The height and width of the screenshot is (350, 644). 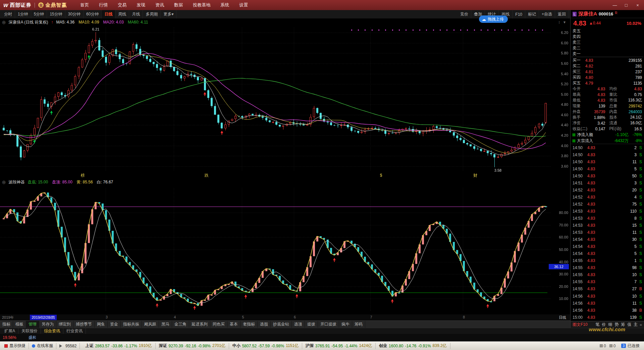 What do you see at coordinates (615, 5) in the screenshot?
I see `minimize-button: —` at bounding box center [615, 5].